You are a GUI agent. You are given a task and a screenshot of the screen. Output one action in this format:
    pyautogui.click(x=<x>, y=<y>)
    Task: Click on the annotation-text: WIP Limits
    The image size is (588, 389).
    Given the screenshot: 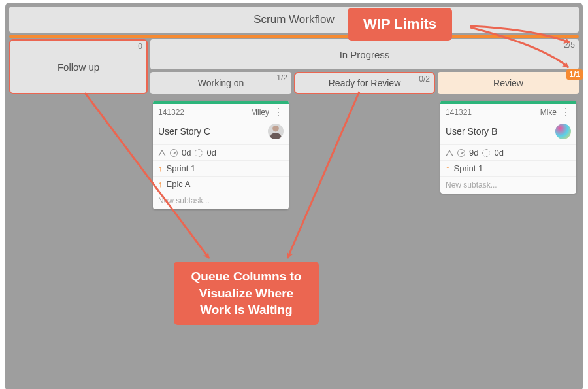 What is the action you would take?
    pyautogui.click(x=400, y=24)
    